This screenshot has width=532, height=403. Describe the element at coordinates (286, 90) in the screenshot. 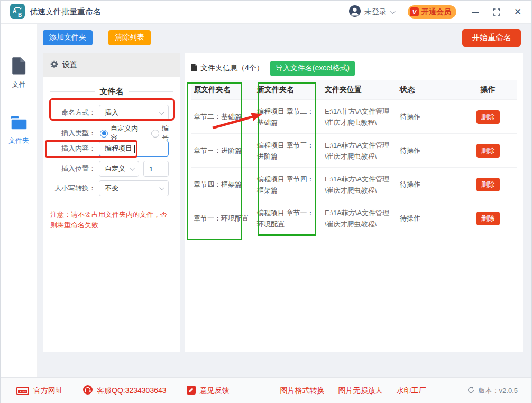

I see `col-header-new: 新文件夹名` at that location.